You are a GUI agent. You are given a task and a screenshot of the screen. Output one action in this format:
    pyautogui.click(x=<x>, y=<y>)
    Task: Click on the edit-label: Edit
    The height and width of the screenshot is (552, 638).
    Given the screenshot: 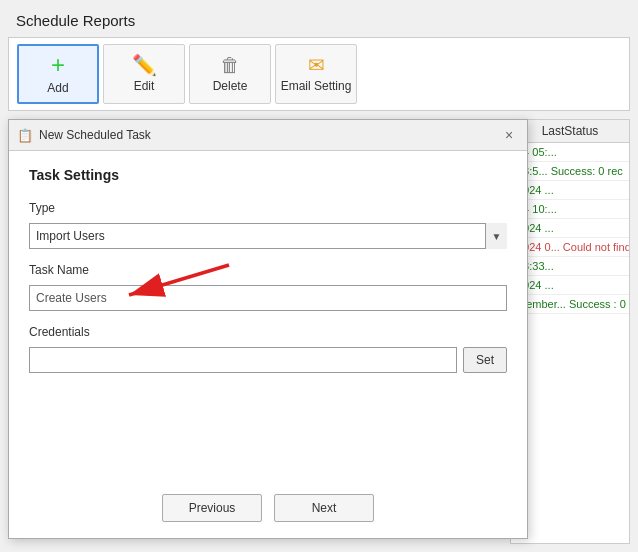 What is the action you would take?
    pyautogui.click(x=144, y=86)
    